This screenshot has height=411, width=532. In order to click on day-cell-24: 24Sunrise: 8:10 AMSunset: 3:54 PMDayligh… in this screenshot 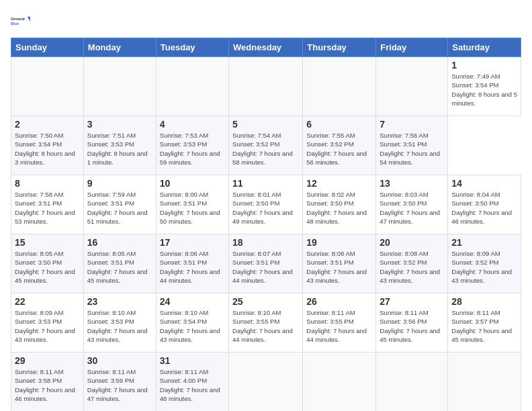, I will do `click(192, 323)`.